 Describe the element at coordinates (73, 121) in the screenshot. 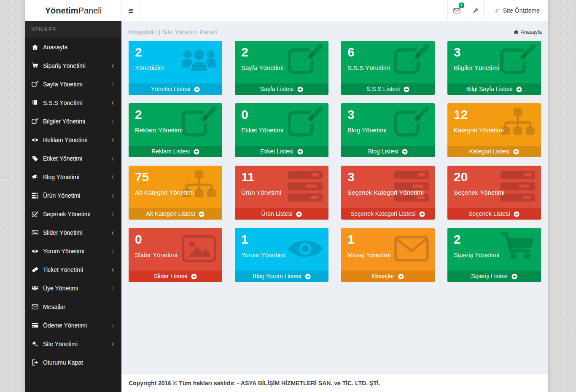

I see `sidebar-item: Bilgiler Yönetimi` at that location.